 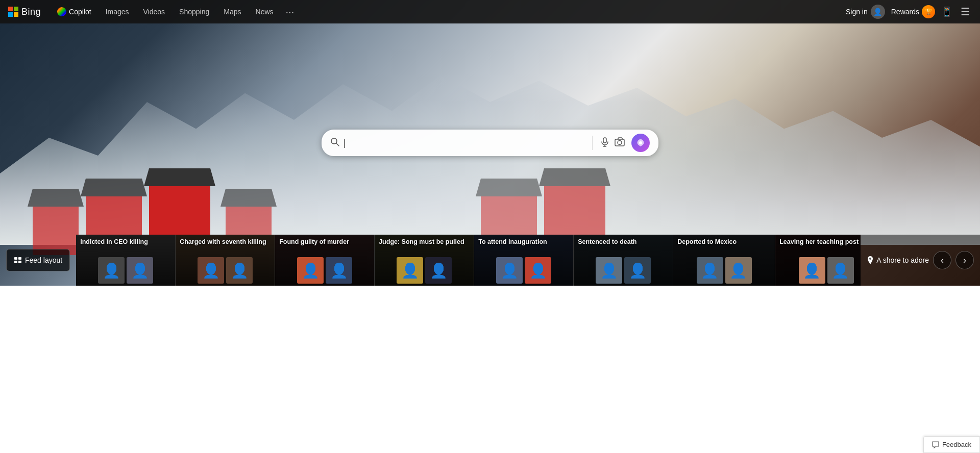 I want to click on microsoft-logo-icon, so click(x=13, y=12).